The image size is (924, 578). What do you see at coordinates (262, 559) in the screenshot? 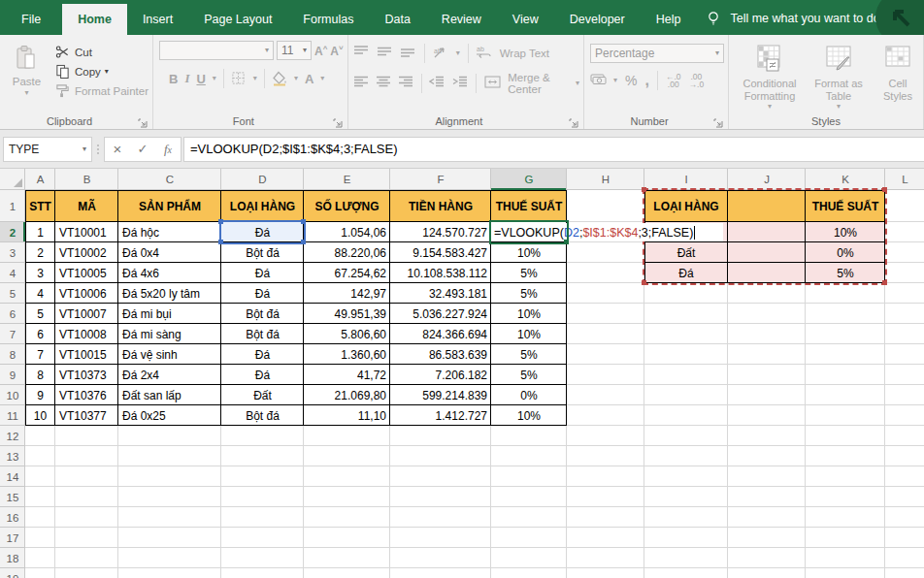
I see `cell-D18` at bounding box center [262, 559].